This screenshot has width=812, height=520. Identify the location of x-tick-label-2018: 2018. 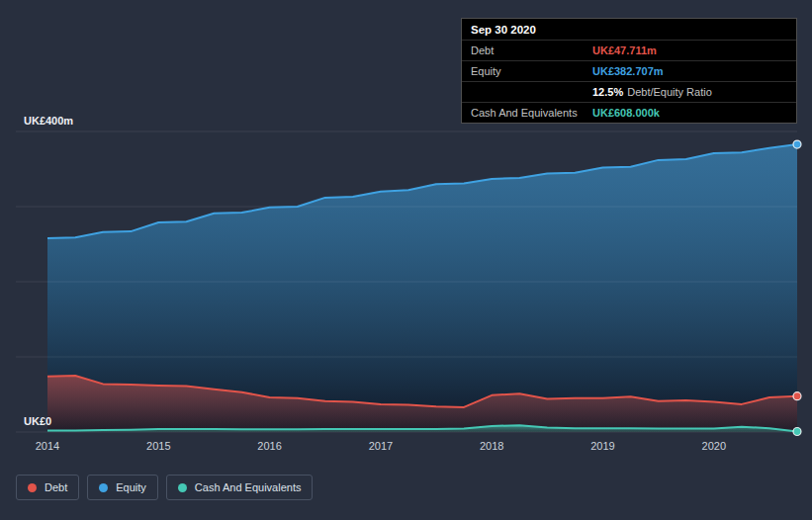
(492, 446).